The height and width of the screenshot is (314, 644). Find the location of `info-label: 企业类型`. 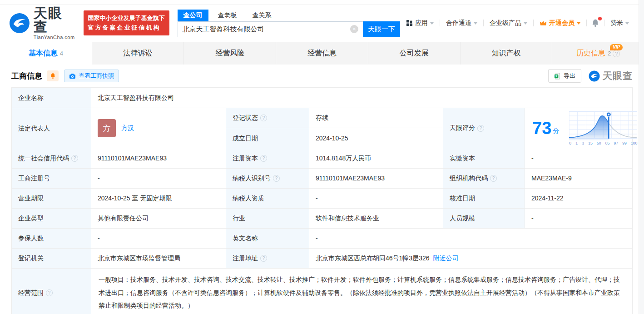

info-label: 企业类型 is located at coordinates (52, 218).